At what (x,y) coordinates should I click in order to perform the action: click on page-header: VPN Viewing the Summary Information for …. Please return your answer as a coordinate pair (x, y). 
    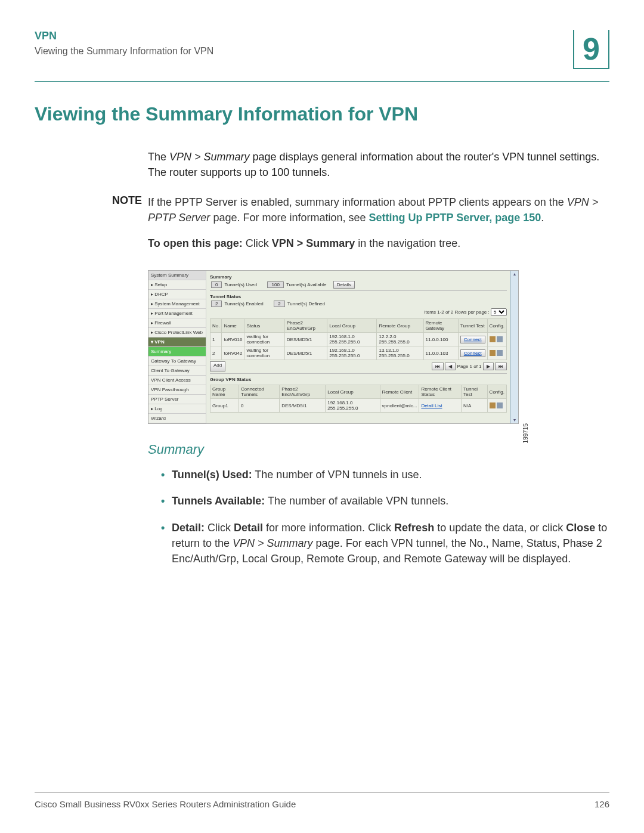
    Looking at the image, I should click on (322, 49).